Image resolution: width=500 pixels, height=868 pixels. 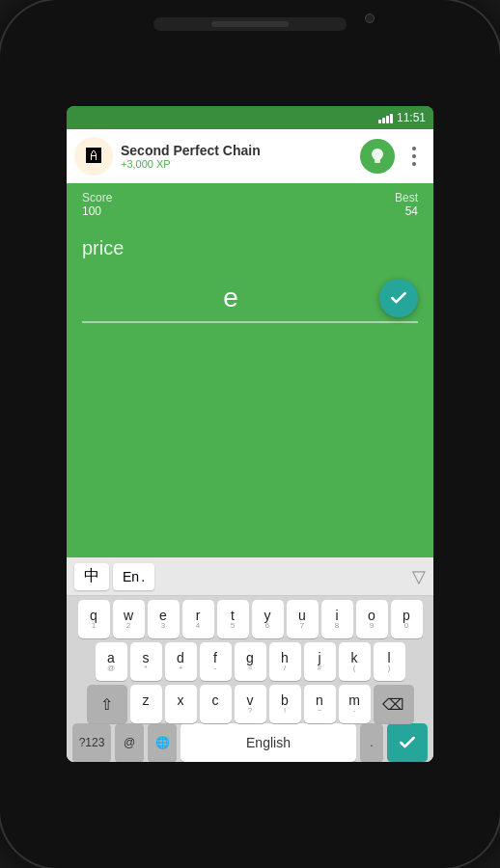 What do you see at coordinates (236, 164) in the screenshot?
I see `app-bar-subtitle: +3,000 XP` at bounding box center [236, 164].